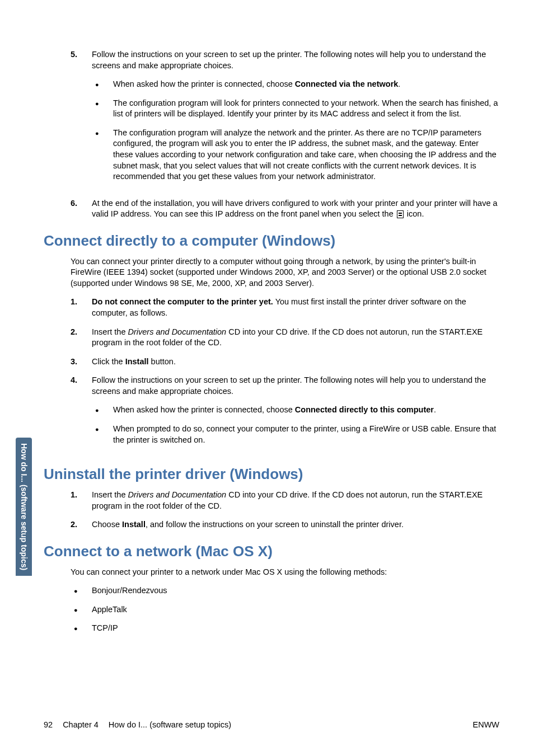 The image size is (534, 756). I want to click on step-post: button., so click(162, 361).